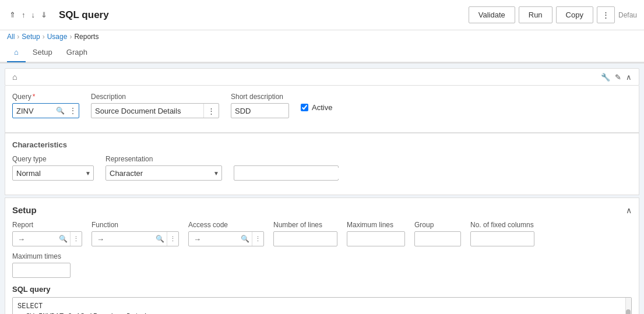 Image resolution: width=644 pixels, height=314 pixels. Describe the element at coordinates (211, 111) in the screenshot. I see `description-more-icon: ⋮` at that location.